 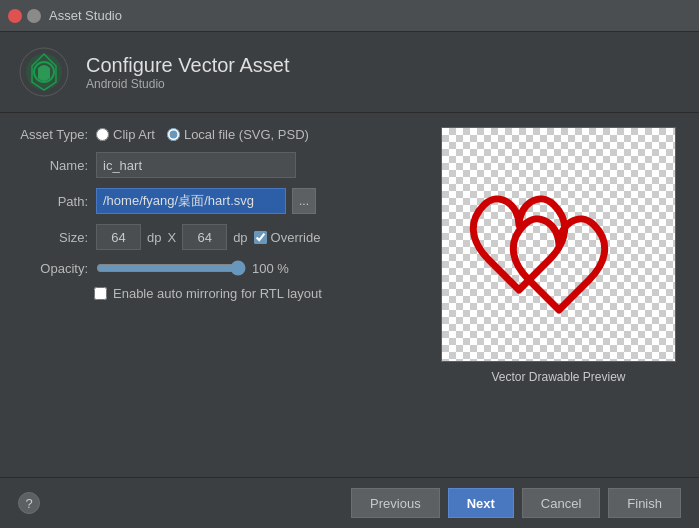 What do you see at coordinates (154, 238) in the screenshot?
I see `dp-label-width: dp` at bounding box center [154, 238].